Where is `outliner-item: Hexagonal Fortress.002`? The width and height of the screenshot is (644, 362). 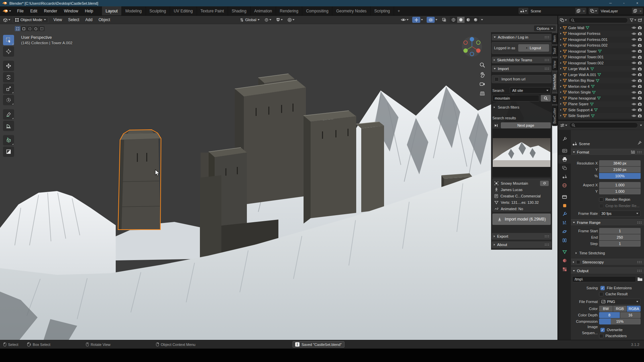
outliner-item: Hexagonal Fortress.002 is located at coordinates (601, 46).